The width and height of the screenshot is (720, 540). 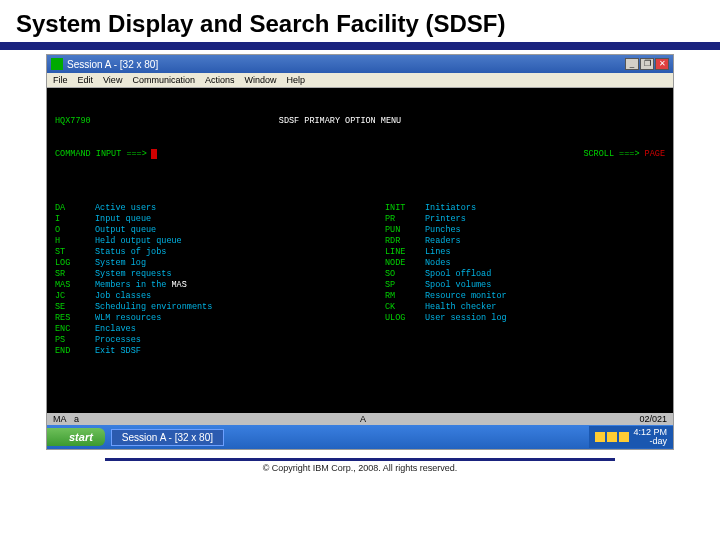 What do you see at coordinates (220, 252) in the screenshot?
I see `option-row: STStatus of jobs` at bounding box center [220, 252].